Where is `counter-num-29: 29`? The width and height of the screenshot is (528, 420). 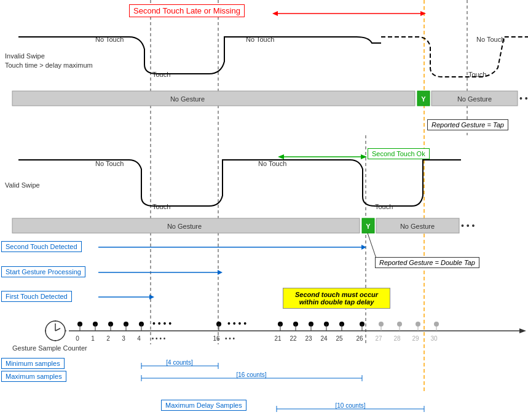
counter-num-29: 29 is located at coordinates (416, 338).